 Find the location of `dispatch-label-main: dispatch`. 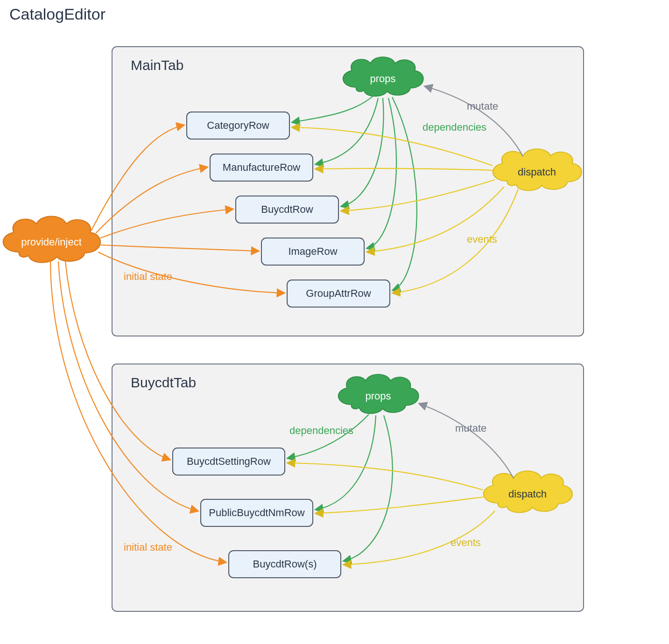

dispatch-label-main: dispatch is located at coordinates (537, 172).